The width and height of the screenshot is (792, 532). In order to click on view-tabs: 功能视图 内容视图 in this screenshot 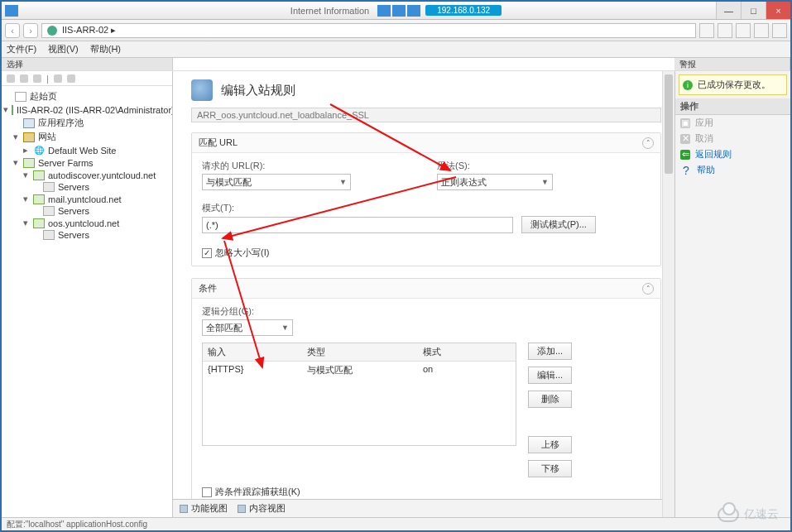, I will do `click(424, 508)`.